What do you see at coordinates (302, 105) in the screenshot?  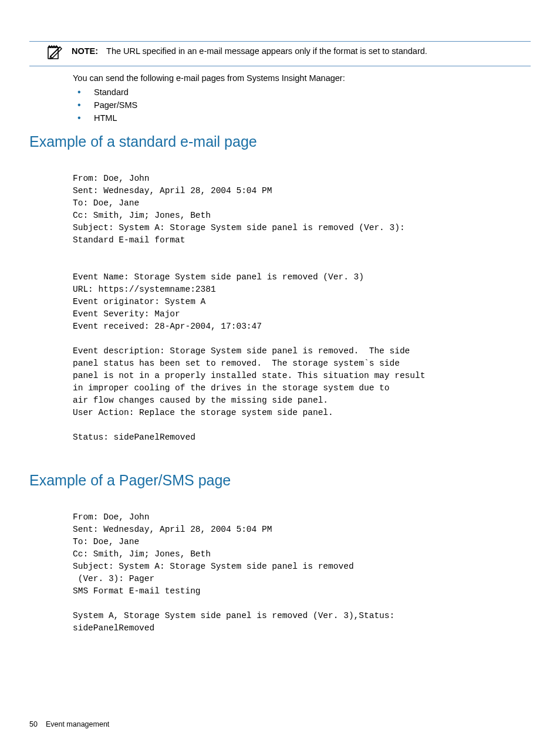 I see `list-item: Pager/SMS` at bounding box center [302, 105].